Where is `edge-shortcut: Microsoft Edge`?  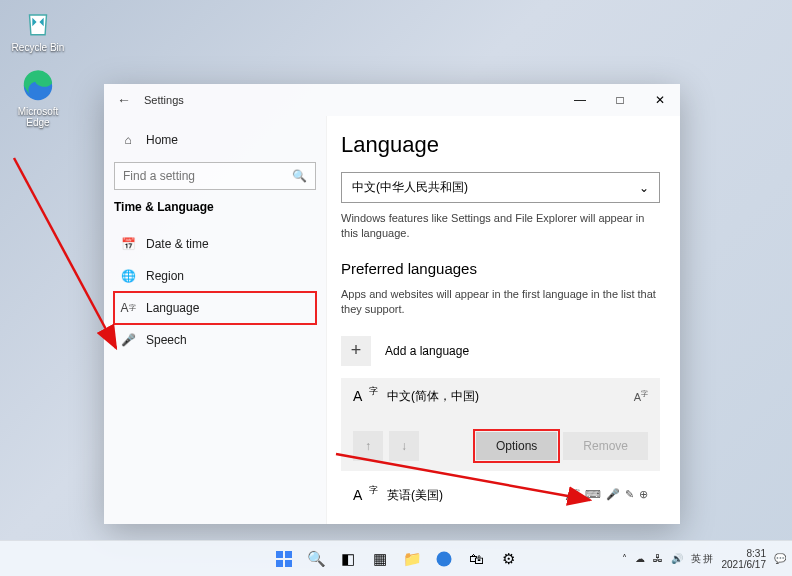
edge-shortcut: Microsoft Edge is located at coordinates (38, 98).